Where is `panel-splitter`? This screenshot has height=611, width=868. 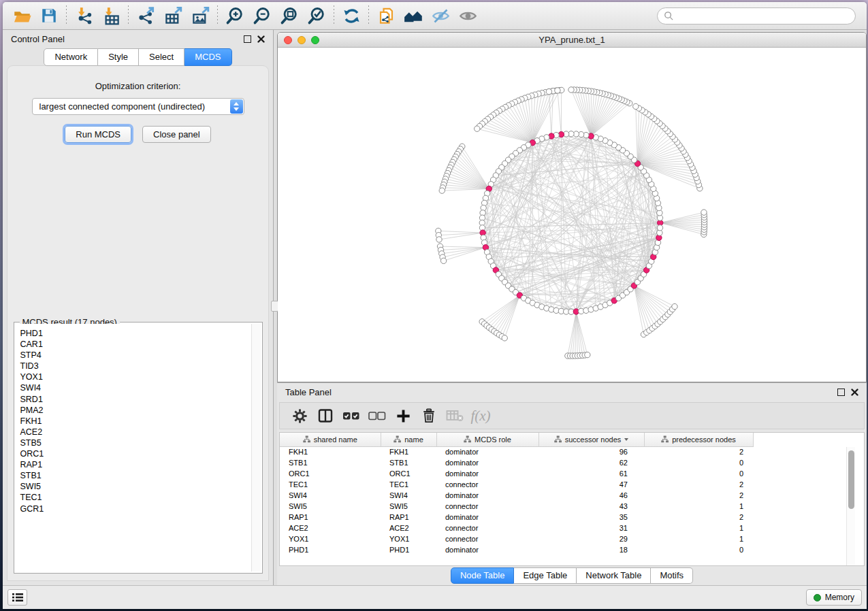 panel-splitter is located at coordinates (275, 308).